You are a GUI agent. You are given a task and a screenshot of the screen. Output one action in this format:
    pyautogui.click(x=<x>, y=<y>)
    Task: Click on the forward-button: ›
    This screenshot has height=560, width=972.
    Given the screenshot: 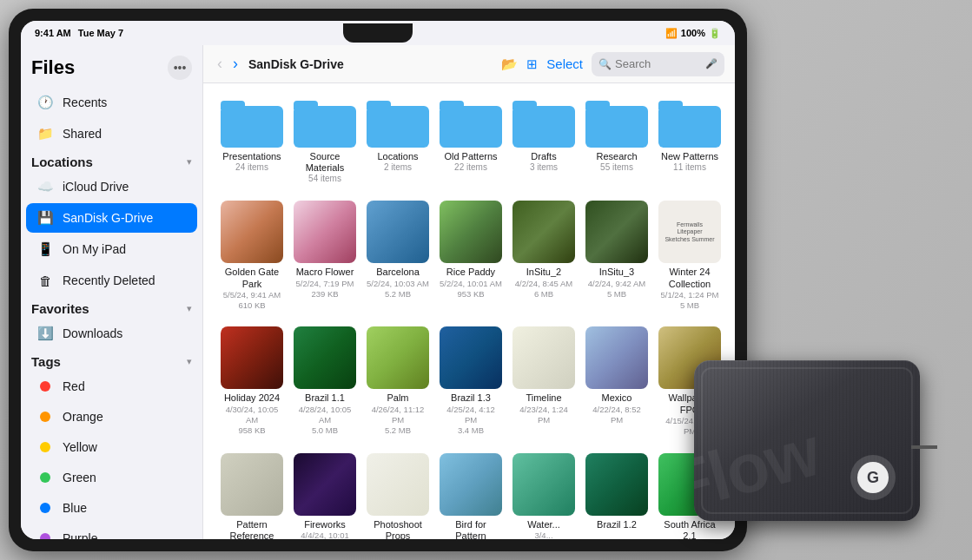 What is the action you would take?
    pyautogui.click(x=235, y=64)
    